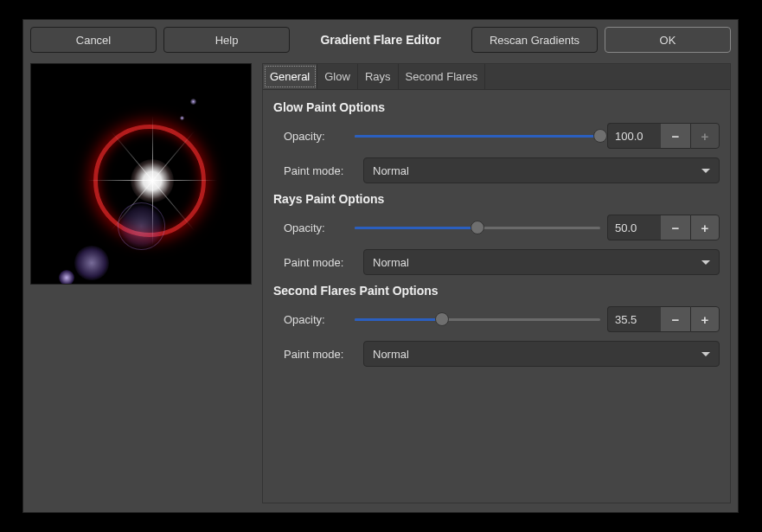 The image size is (762, 532). What do you see at coordinates (93, 40) in the screenshot?
I see `cancel-button: Cancel` at bounding box center [93, 40].